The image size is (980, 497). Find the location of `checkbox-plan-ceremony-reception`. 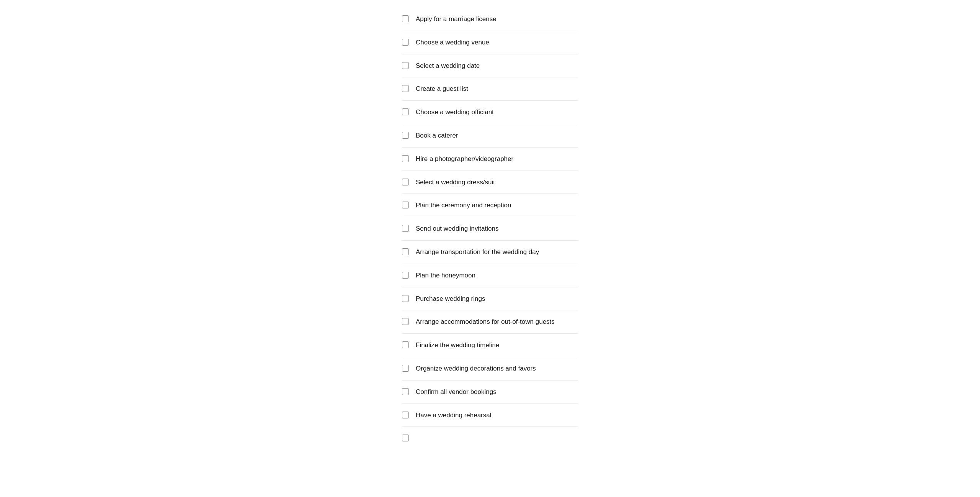

checkbox-plan-ceremony-reception is located at coordinates (405, 205).